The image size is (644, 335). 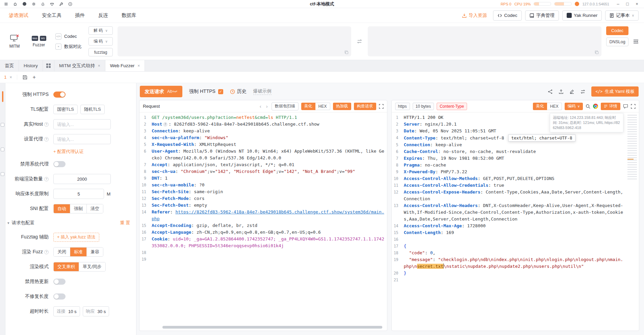 I want to click on code-line: 5X-Requested-With: XMLHttpRequest, so click(x=263, y=145).